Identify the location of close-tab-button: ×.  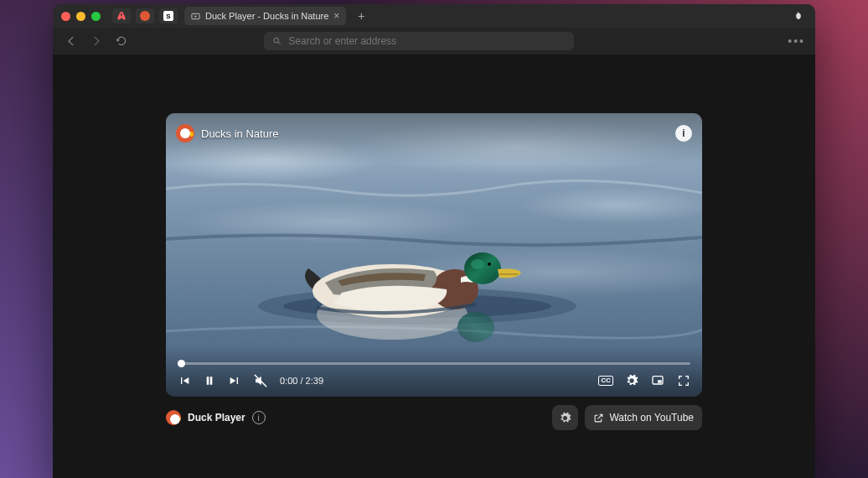
(337, 16).